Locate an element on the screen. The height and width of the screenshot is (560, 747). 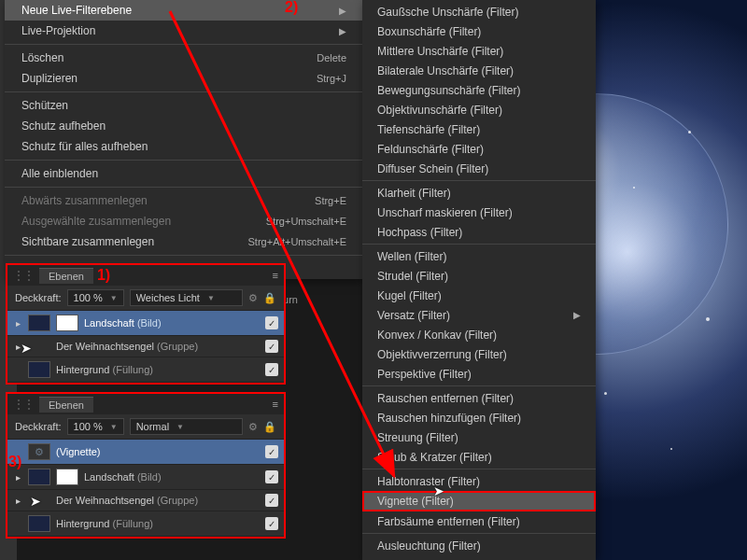
menu-item: Schutz aufheben is located at coordinates (184, 126).